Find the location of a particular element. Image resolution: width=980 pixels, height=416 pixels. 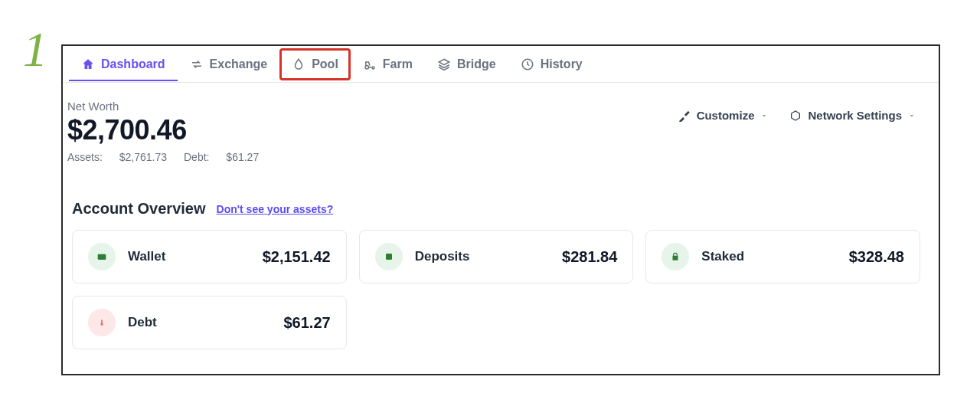

nav-pool: Pool is located at coordinates (315, 64).